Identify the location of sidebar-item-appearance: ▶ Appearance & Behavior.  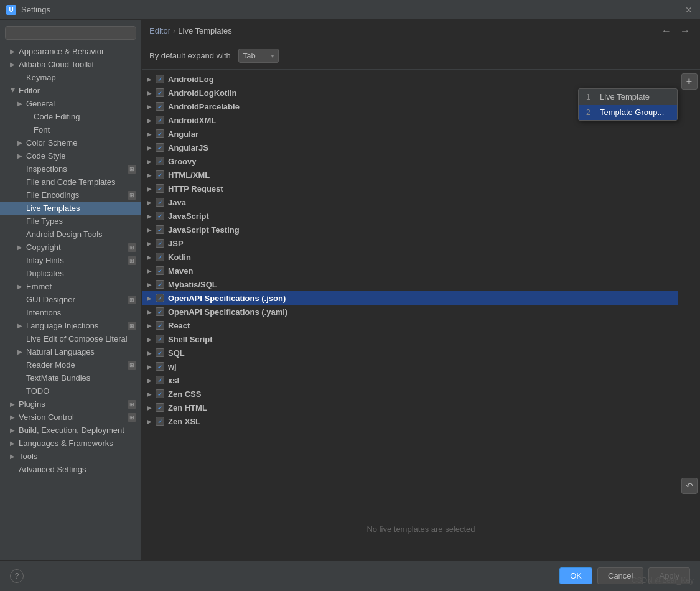
(71, 51).